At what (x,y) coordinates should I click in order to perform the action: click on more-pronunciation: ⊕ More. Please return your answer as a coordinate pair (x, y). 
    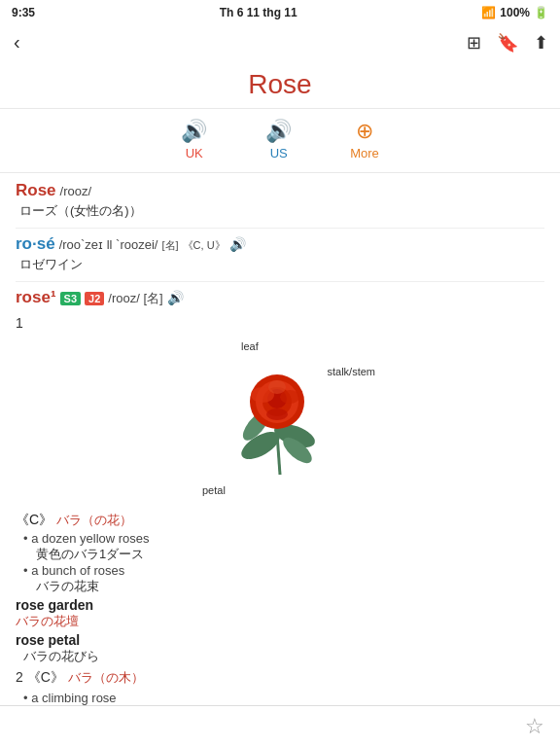
    Looking at the image, I should click on (365, 140).